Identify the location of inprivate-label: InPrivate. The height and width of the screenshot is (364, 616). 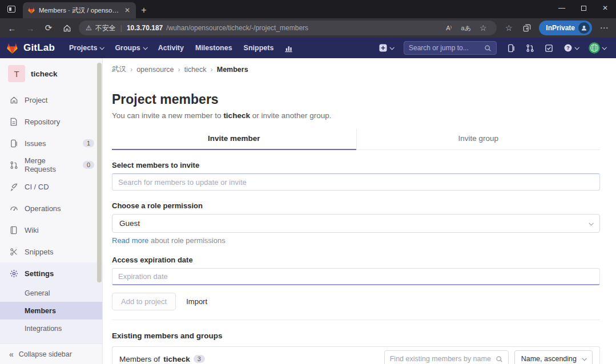
(561, 28).